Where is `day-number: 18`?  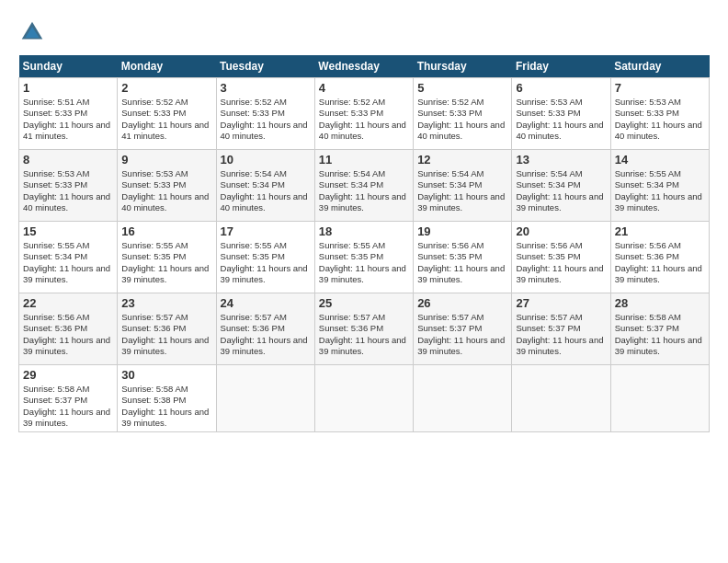 day-number: 18 is located at coordinates (364, 232).